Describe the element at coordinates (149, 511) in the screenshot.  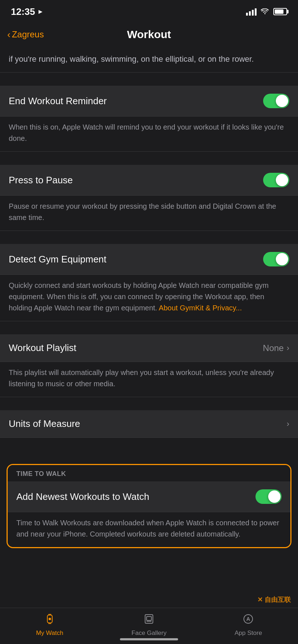
I see `time-to-walk-wrapper: TIME TO WALK Add Newest Workouts to Watc…` at that location.